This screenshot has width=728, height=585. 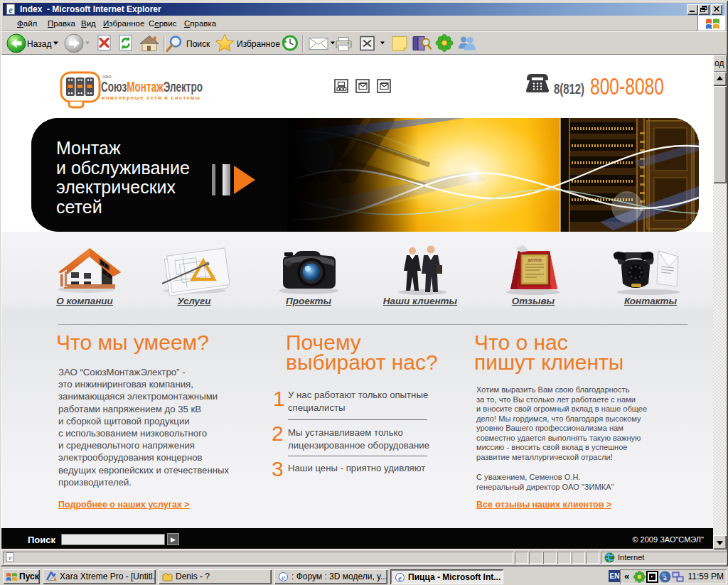 What do you see at coordinates (80, 207) in the screenshot?
I see `svg-text: сетей` at bounding box center [80, 207].